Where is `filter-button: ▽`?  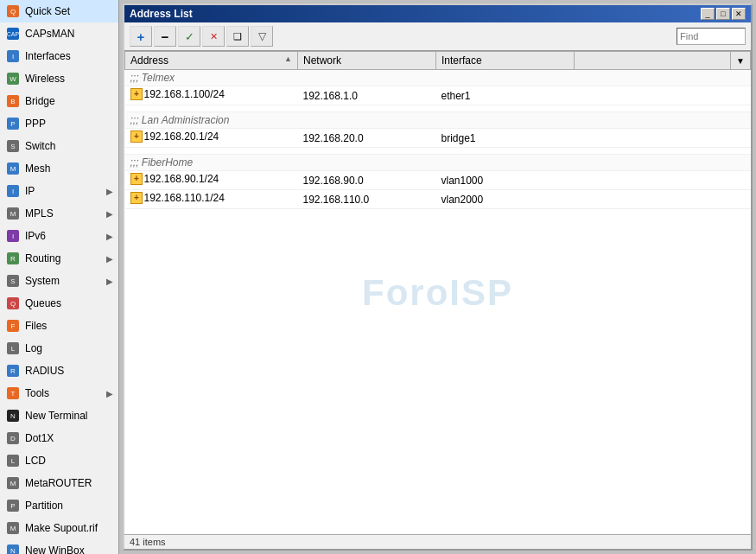 filter-button: ▽ is located at coordinates (262, 36).